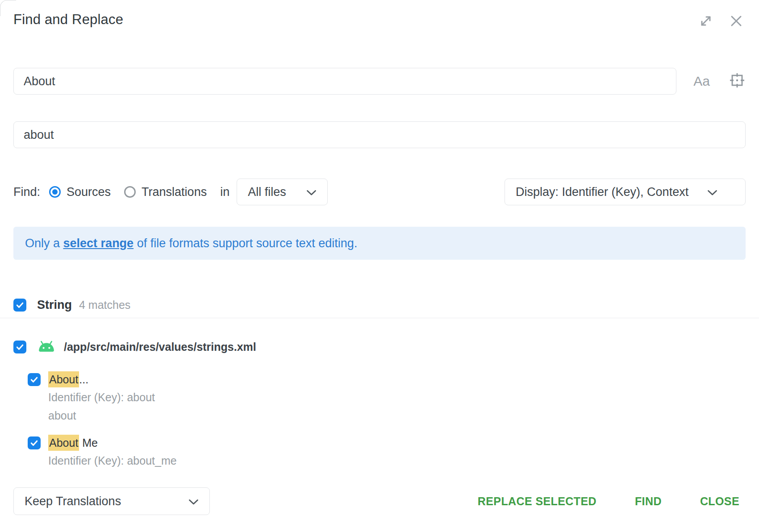 This screenshot has width=759, height=532. What do you see at coordinates (91, 398) in the screenshot?
I see `match-row: About... Identifier (Key): about about` at bounding box center [91, 398].